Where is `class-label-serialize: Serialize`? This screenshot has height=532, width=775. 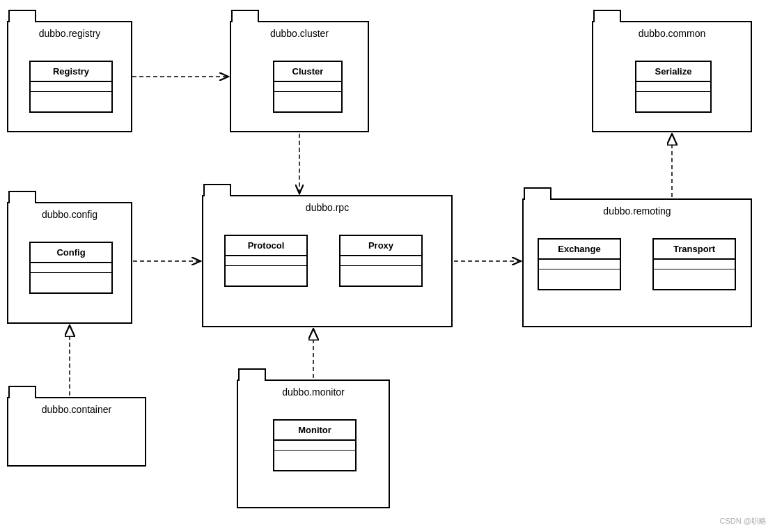
class-label-serialize: Serialize is located at coordinates (673, 72).